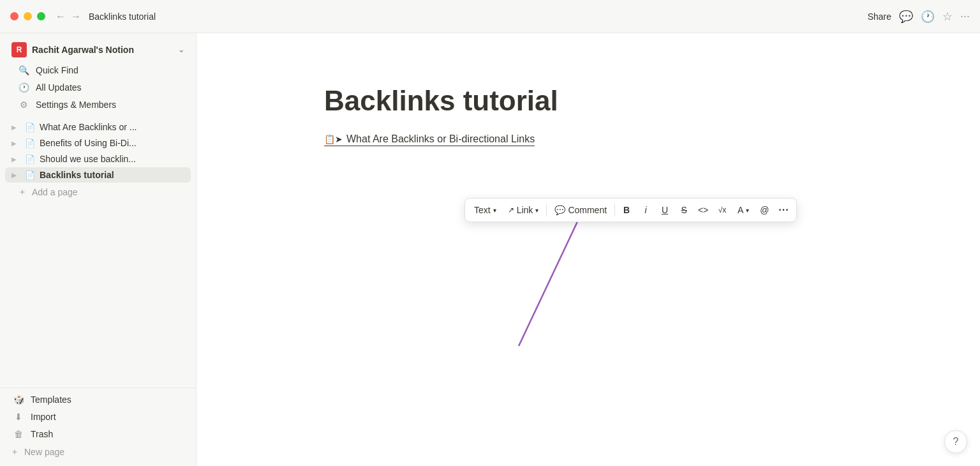  What do you see at coordinates (588, 101) in the screenshot?
I see `page-heading: Backlinks tutorial` at bounding box center [588, 101].